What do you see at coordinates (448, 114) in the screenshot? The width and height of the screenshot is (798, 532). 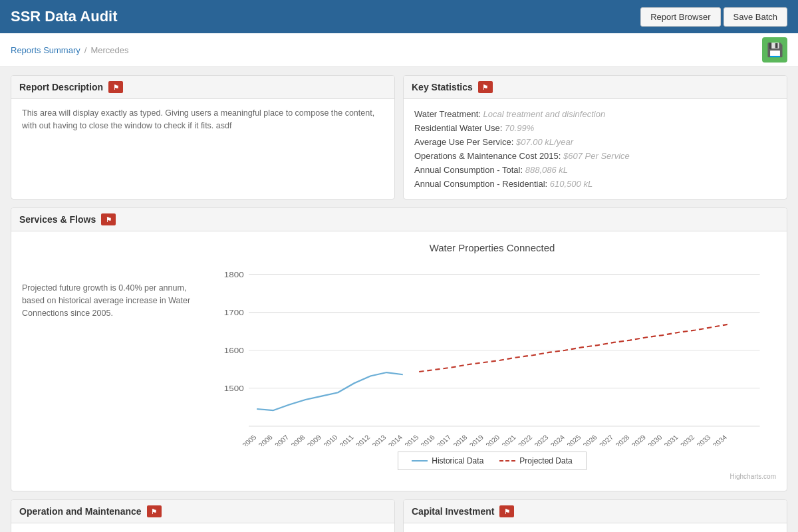 I see `stat-label: Water Treatment:` at bounding box center [448, 114].